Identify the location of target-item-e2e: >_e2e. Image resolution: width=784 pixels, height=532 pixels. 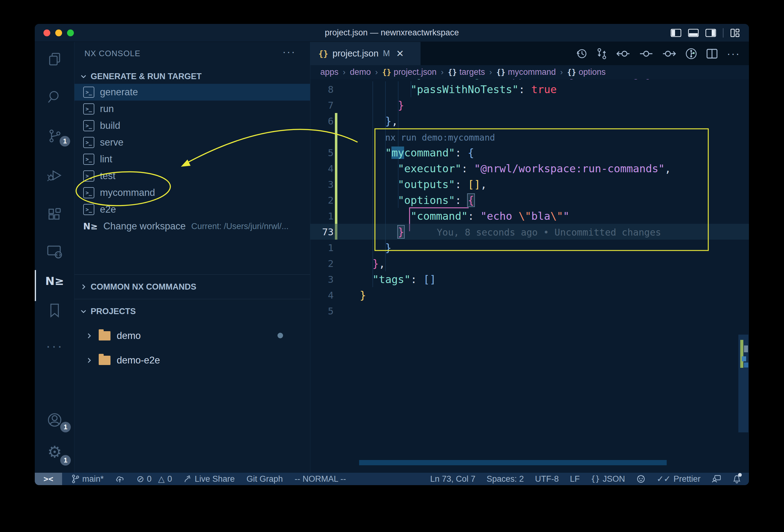
(192, 209).